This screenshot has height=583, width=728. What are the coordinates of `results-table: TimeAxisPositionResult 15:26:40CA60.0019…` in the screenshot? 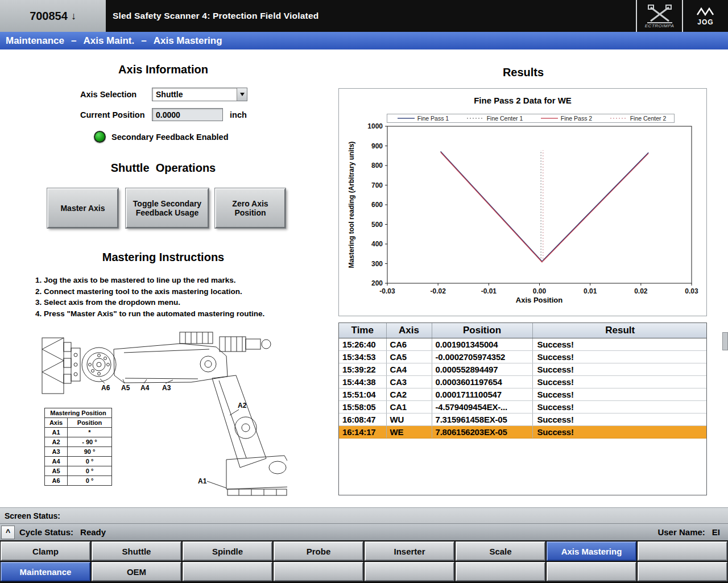 It's located at (523, 381).